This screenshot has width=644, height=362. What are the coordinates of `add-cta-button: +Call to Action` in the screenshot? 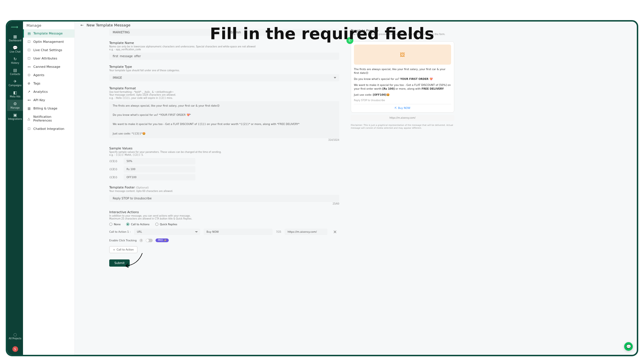 It's located at (123, 250).